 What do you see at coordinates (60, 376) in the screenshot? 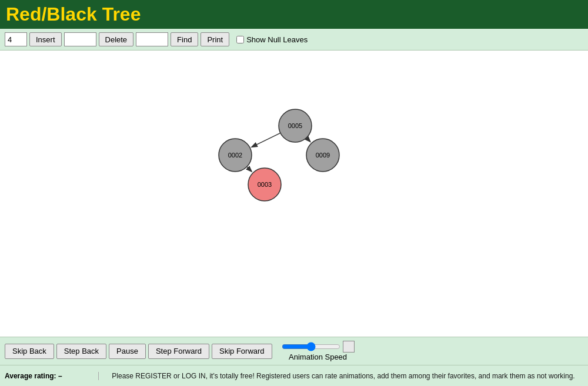
I see `rating-value: –` at bounding box center [60, 376].